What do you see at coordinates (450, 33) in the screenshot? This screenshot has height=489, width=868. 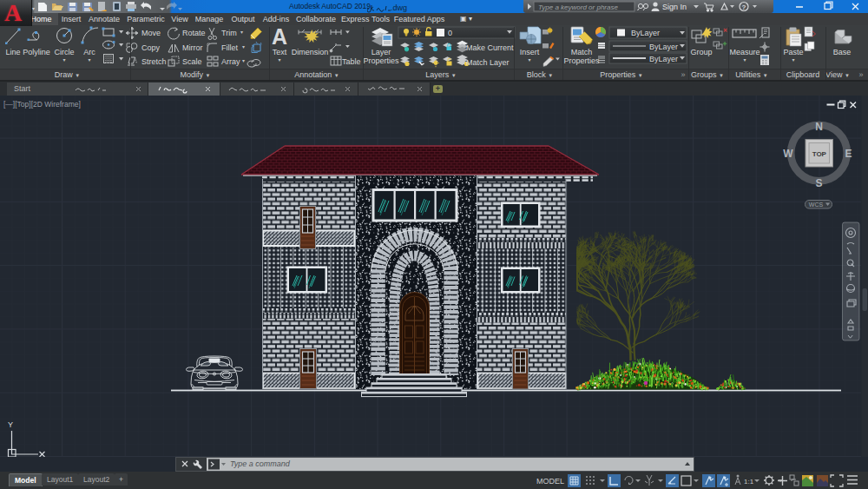 I see `svg-text: 0` at bounding box center [450, 33].